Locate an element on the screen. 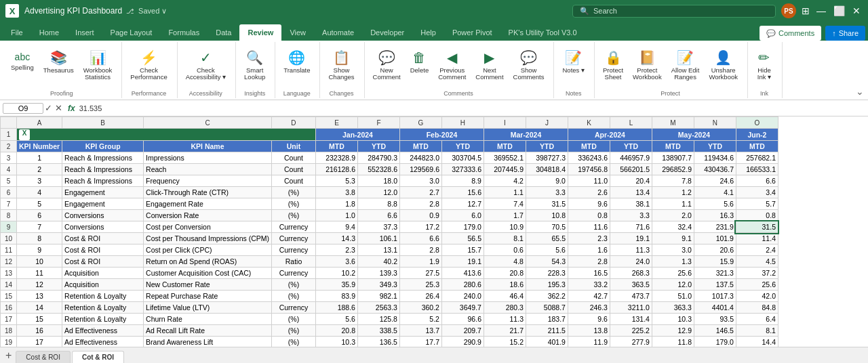  cell-l17: 131.4 is located at coordinates (631, 320).